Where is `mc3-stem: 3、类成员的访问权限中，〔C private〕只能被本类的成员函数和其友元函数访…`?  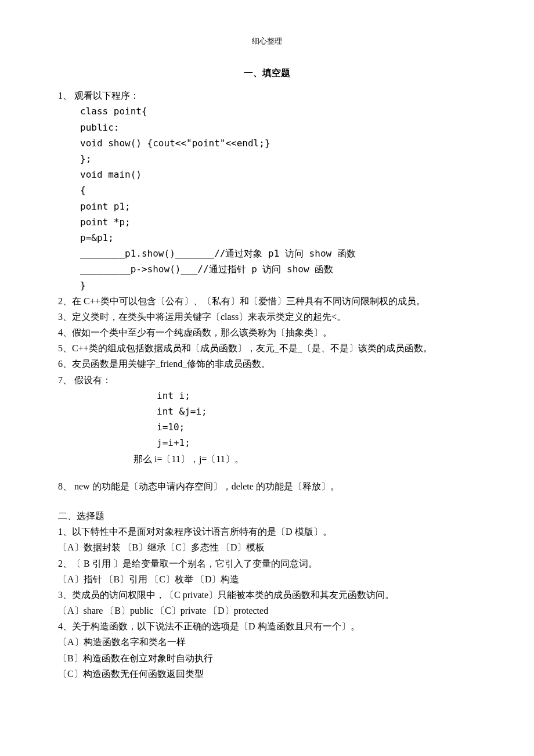
mc3-stem: 3、类成员的访问权限中，〔C private〕只能被本类的成员函数和其友元函数访… is located at coordinates (267, 595).